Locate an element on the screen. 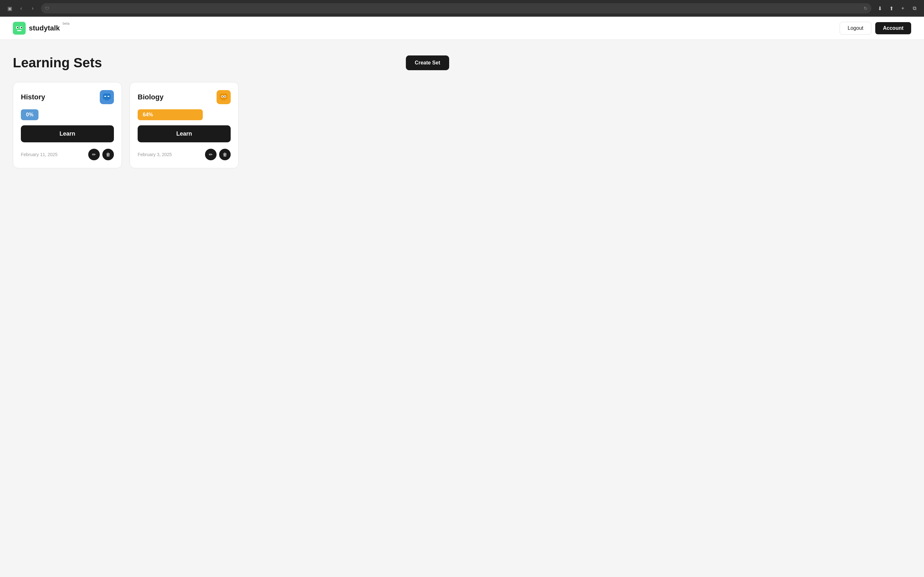  card-footer-biology: February 3, 2025 ✏ 🗑 is located at coordinates (184, 155).